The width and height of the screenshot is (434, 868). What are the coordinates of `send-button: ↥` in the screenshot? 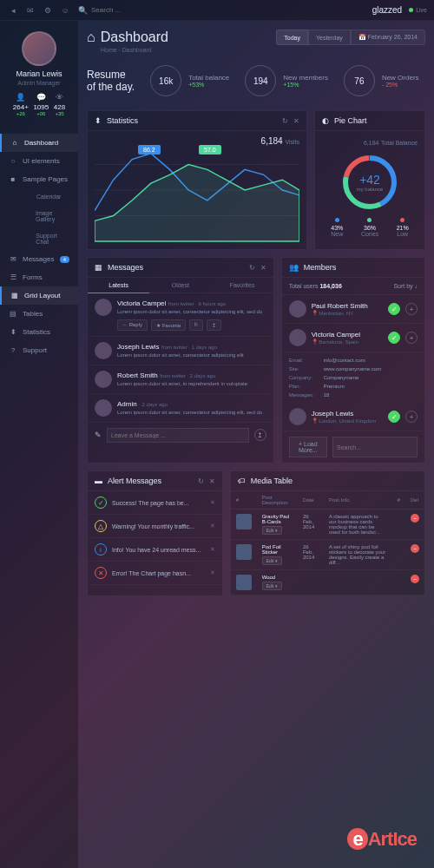 It's located at (260, 435).